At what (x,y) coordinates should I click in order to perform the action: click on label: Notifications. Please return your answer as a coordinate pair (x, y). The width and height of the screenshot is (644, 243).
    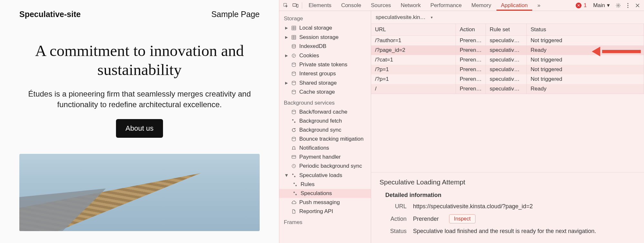
    Looking at the image, I should click on (314, 148).